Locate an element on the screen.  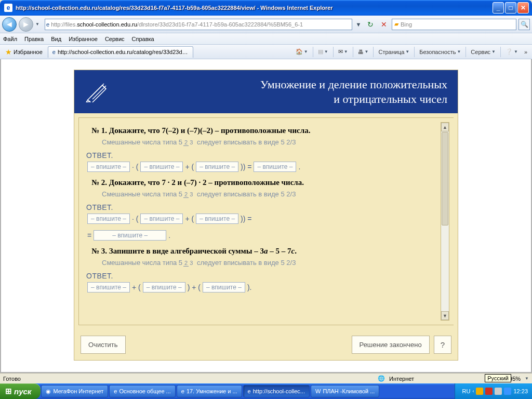
search-provider: Bing is located at coordinates (406, 24).